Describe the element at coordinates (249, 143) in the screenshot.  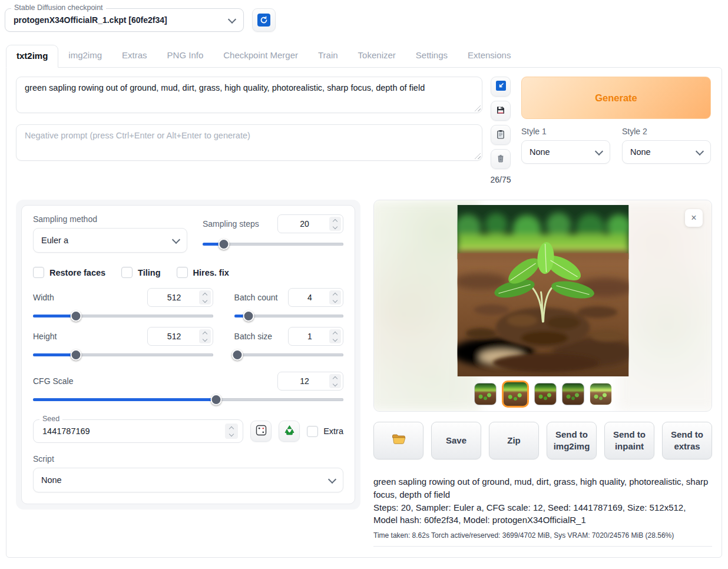
I see `negative-prompt-input` at that location.